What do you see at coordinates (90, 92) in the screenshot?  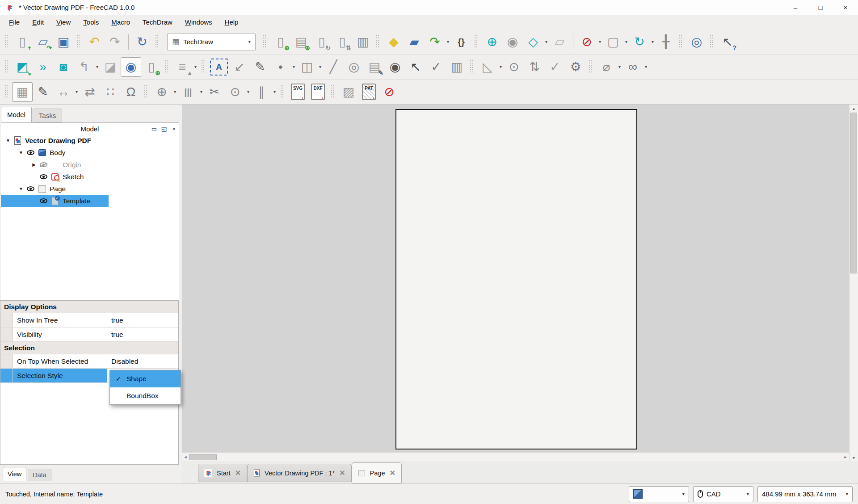 I see `lock-unlock-view-button: ⇄` at bounding box center [90, 92].